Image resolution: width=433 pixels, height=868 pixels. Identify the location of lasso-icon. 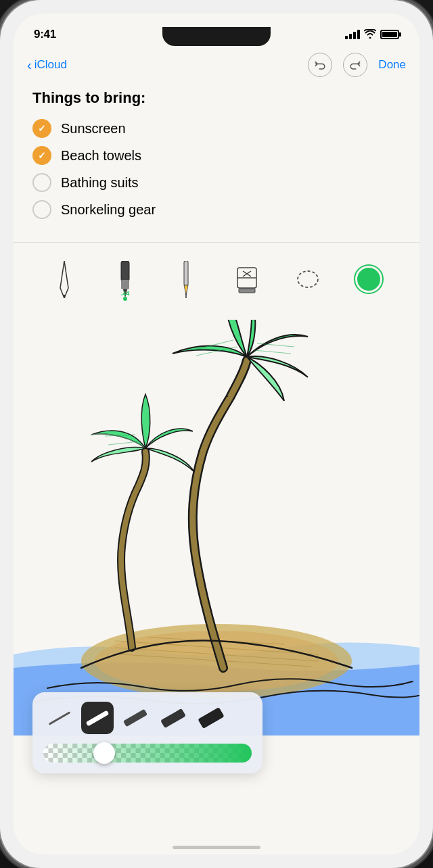
(308, 279).